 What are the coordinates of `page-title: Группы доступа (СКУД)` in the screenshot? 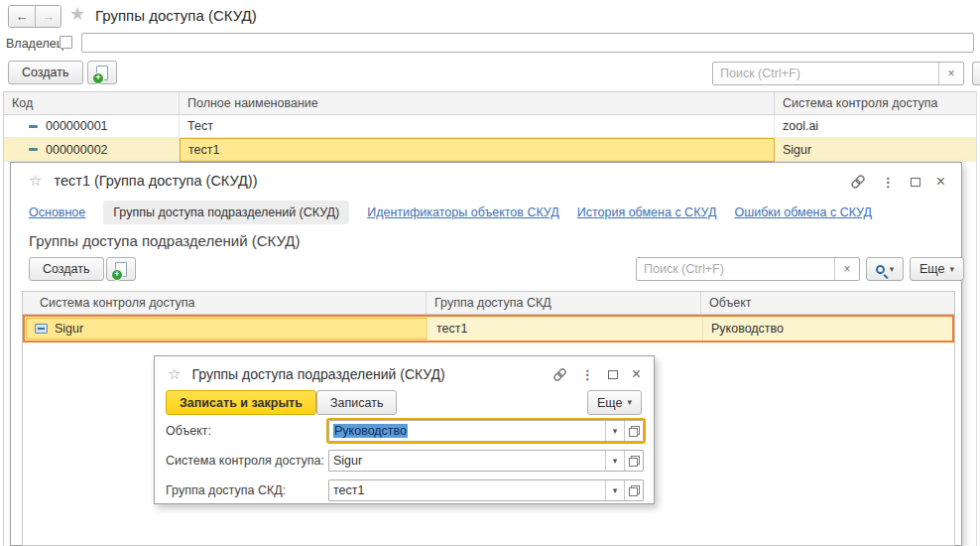 It's located at (177, 16).